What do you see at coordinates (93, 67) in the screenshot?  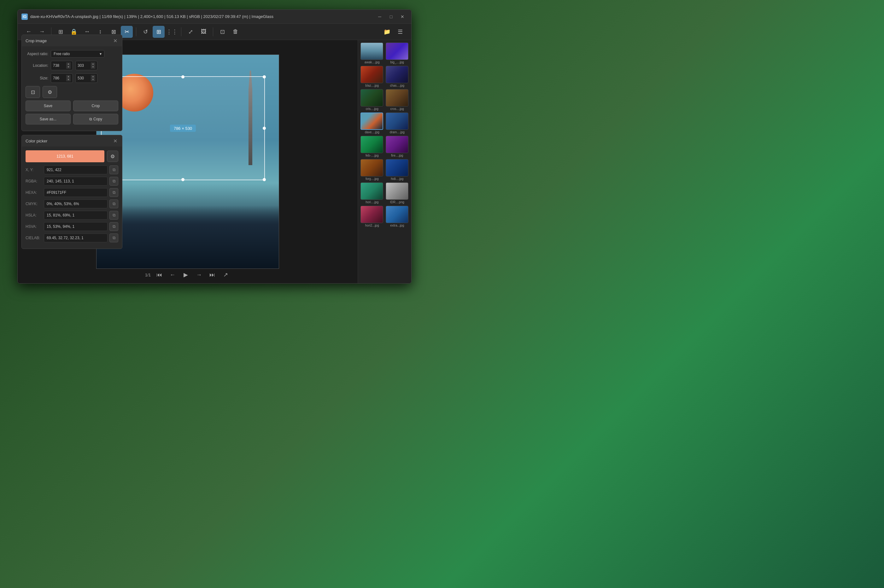 I see `location-y-down: ▼` at bounding box center [93, 67].